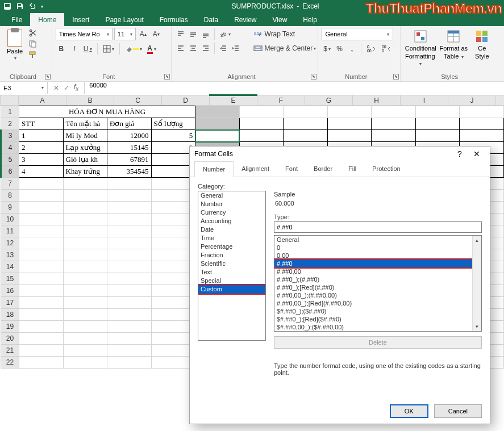  What do you see at coordinates (156, 34) in the screenshot?
I see `decrease-font-icon: A▾` at bounding box center [156, 34].